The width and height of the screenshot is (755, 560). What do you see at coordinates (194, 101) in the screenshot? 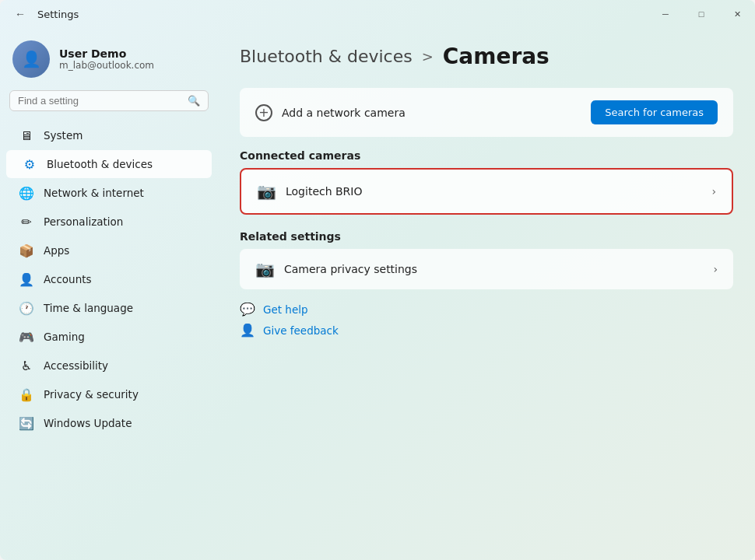
I see `search-icon: 🔍` at bounding box center [194, 101].